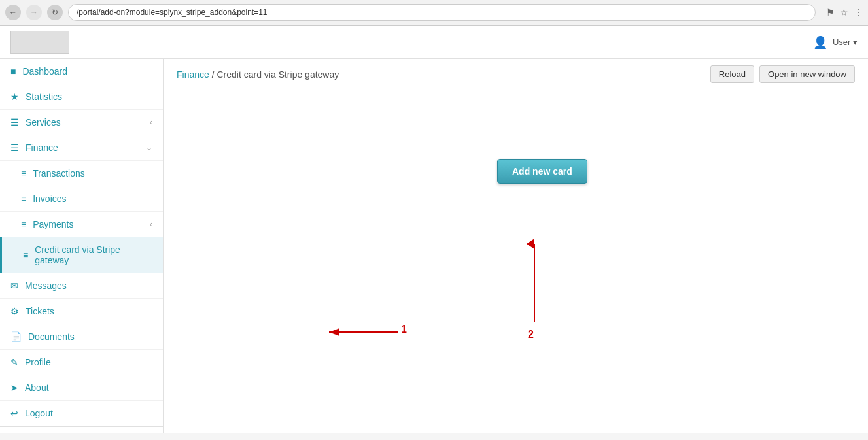 The width and height of the screenshot is (868, 440). Describe the element at coordinates (42, 148) in the screenshot. I see `sidebar-item-label: Finance` at that location.